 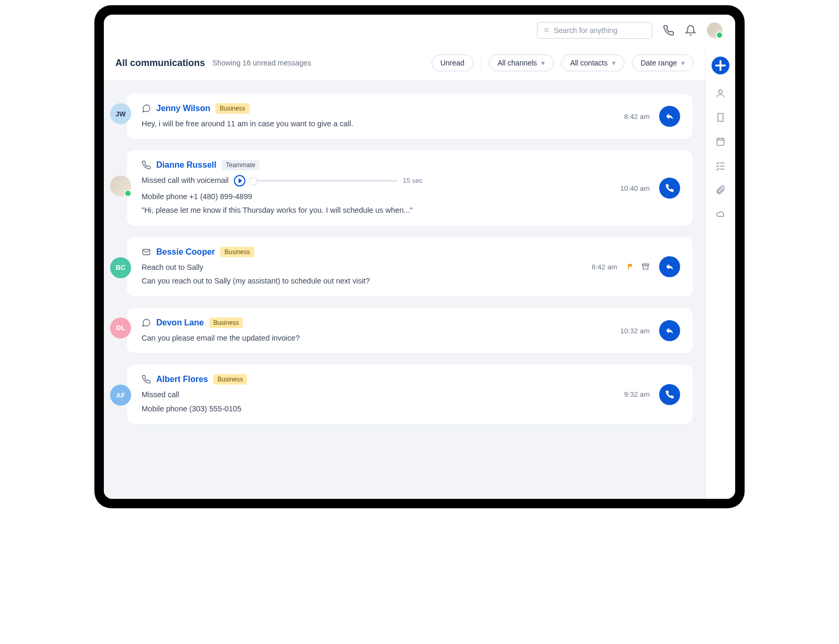 What do you see at coordinates (402, 394) in the screenshot?
I see `message-row: AFAlbert FloresBusinessMissed callMobile…` at bounding box center [402, 394].